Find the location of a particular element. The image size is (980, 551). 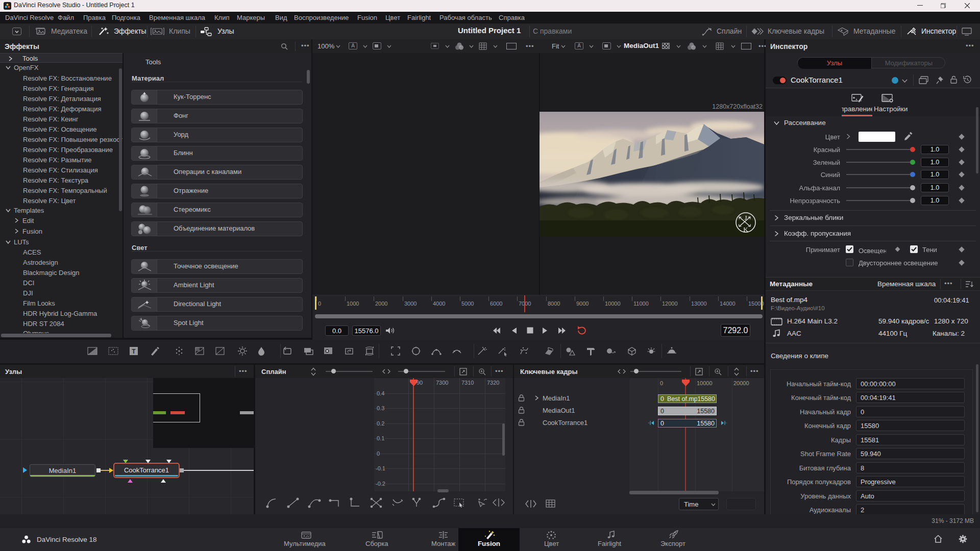

svg-text: J is located at coordinates (745, 217).